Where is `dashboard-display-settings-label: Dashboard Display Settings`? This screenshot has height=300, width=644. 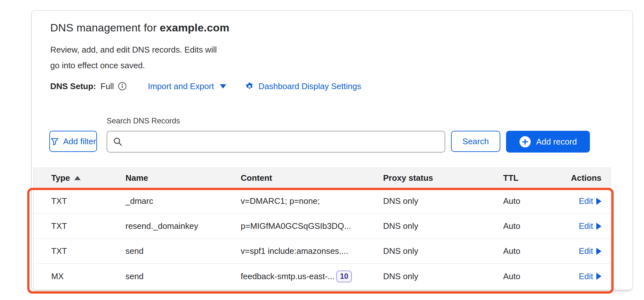 dashboard-display-settings-label: Dashboard Display Settings is located at coordinates (310, 87).